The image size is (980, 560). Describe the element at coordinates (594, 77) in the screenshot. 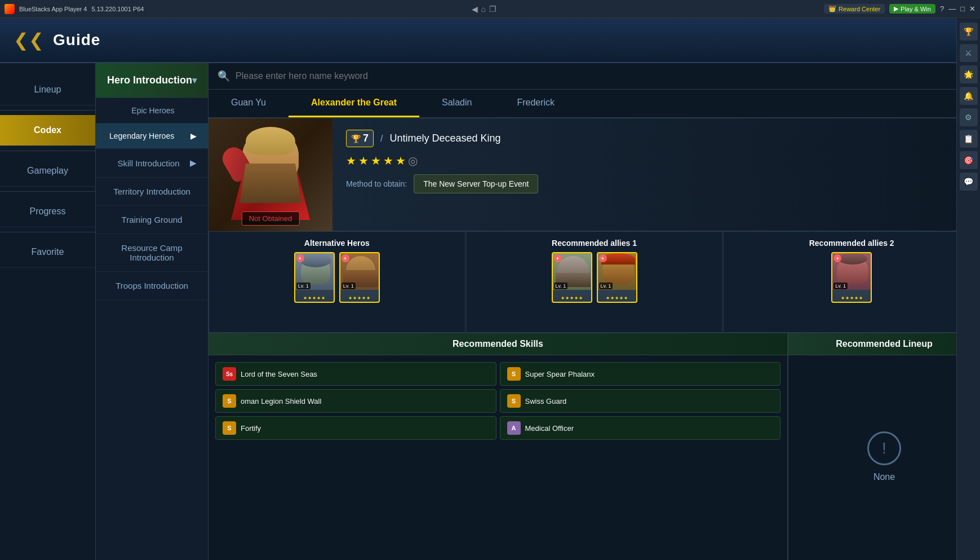

I see `search-bar: 🔍` at that location.